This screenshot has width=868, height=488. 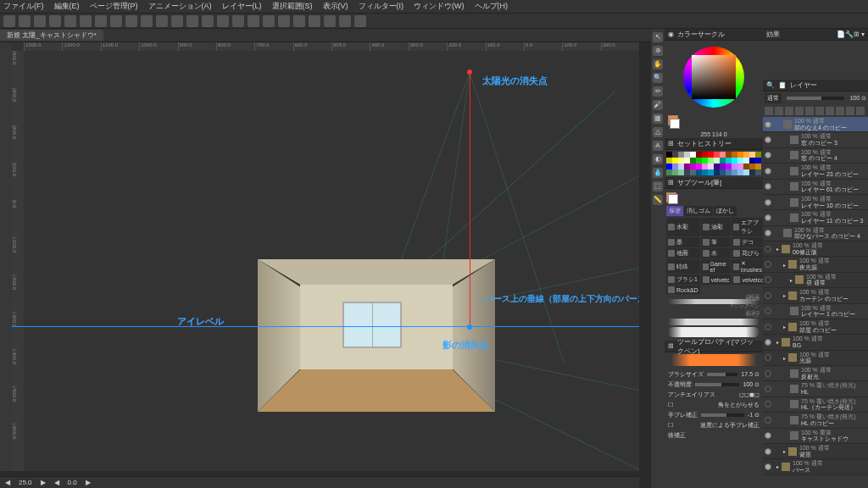 I want to click on layer-item: 100 % 通常レイヤー 10 のコピー, so click(x=815, y=202).